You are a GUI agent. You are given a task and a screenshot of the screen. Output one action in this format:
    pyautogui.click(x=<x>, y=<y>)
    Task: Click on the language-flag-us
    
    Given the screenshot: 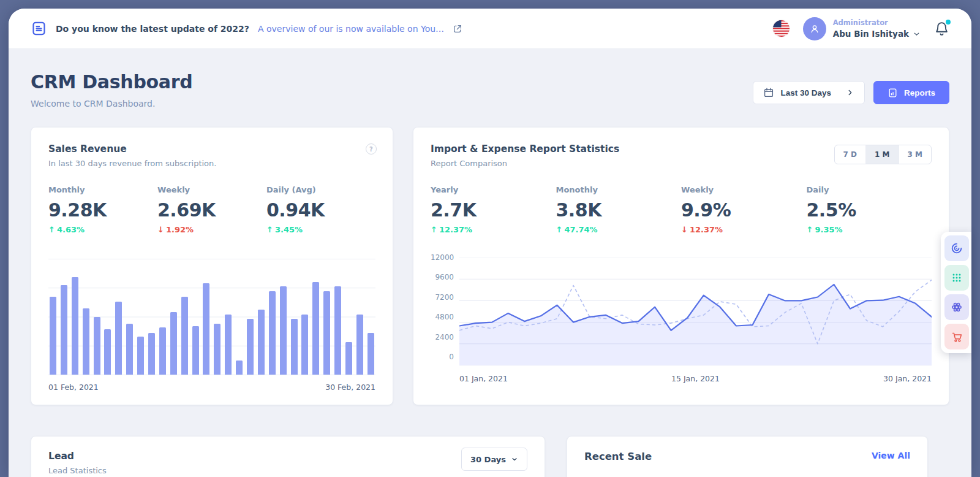 What is the action you would take?
    pyautogui.click(x=782, y=28)
    